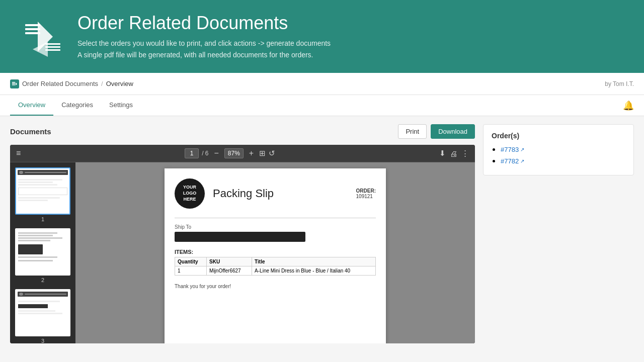 The width and height of the screenshot is (644, 362). I want to click on packing-slip-title: Packing Slip, so click(244, 194).